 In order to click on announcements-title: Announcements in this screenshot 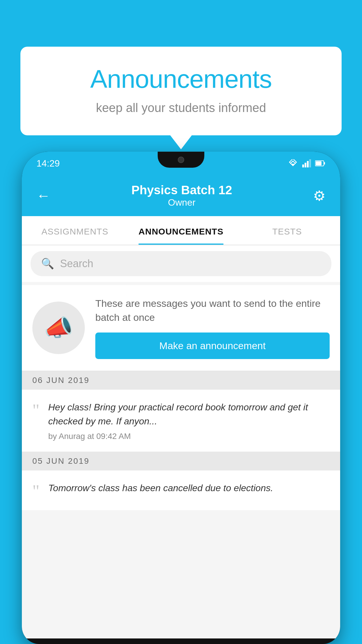, I will do `click(181, 79)`.